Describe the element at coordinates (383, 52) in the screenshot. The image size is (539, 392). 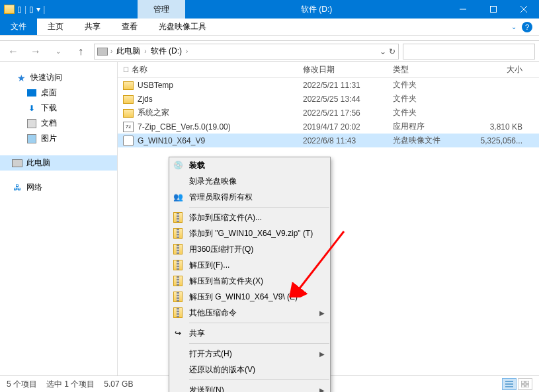
I see `address-dropdown-icon: ⌄` at that location.